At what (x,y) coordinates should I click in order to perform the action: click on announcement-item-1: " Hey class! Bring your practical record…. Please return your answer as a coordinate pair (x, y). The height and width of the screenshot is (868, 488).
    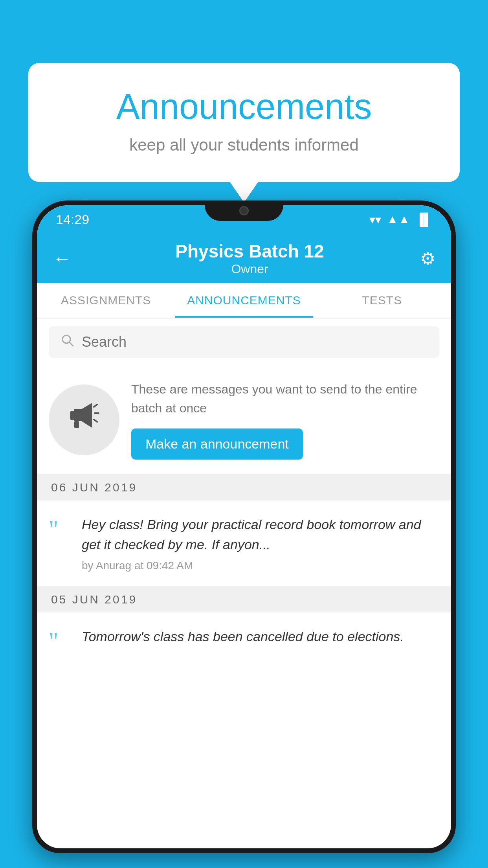
    Looking at the image, I should click on (244, 543).